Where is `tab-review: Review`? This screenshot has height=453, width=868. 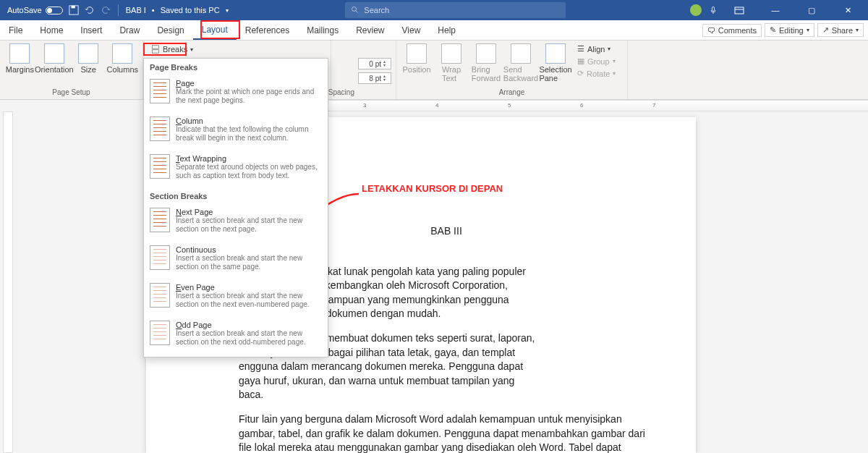
tab-review: Review is located at coordinates (370, 30).